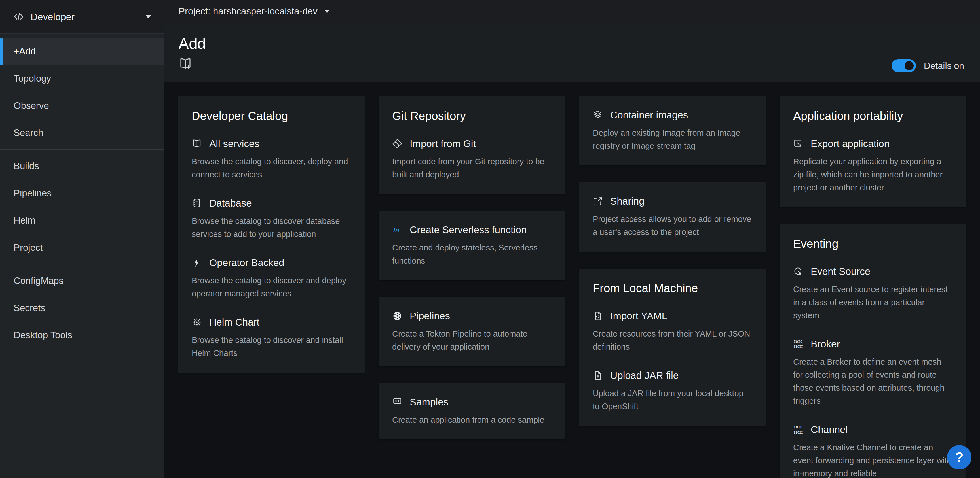 The width and height of the screenshot is (980, 478). I want to click on container-images-icon, so click(598, 115).